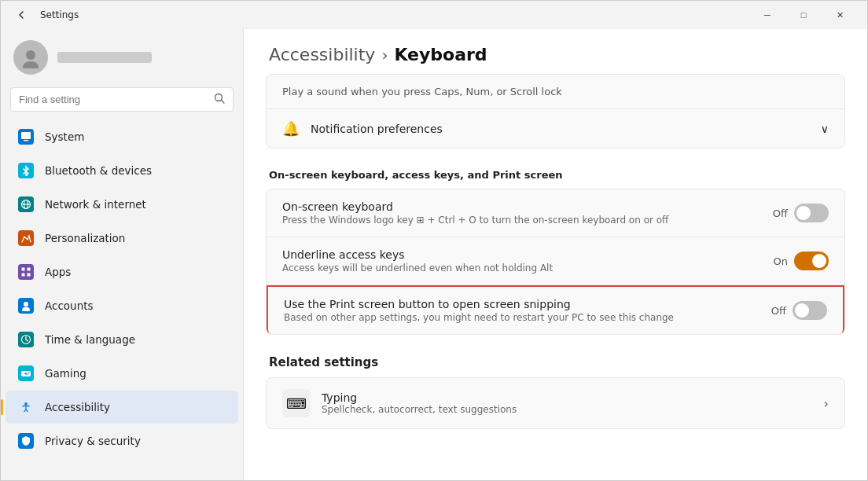 The height and width of the screenshot is (481, 868). Describe the element at coordinates (555, 403) in the screenshot. I see `typing-row: ⌨ Typing Spellcheck, autocorrect, text s…` at that location.